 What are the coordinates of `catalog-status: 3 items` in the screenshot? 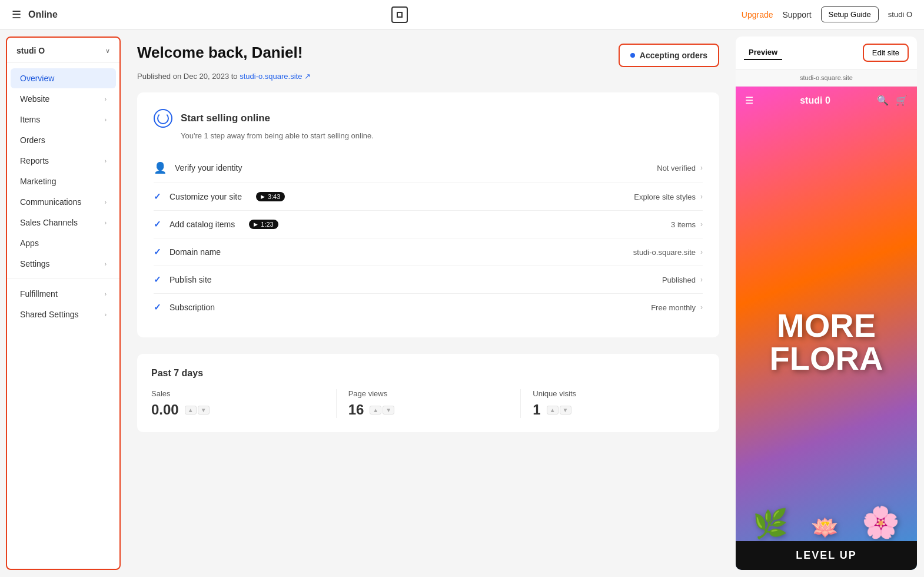 It's located at (683, 225).